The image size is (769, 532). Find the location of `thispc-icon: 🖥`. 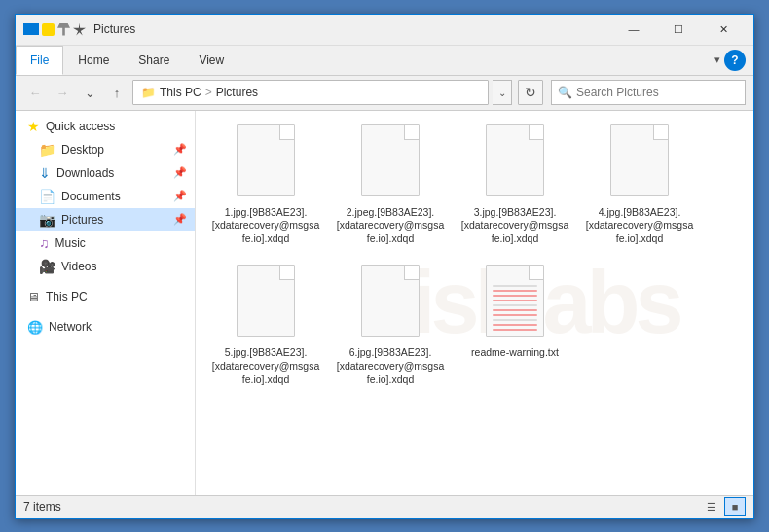

thispc-icon: 🖥 is located at coordinates (33, 298).